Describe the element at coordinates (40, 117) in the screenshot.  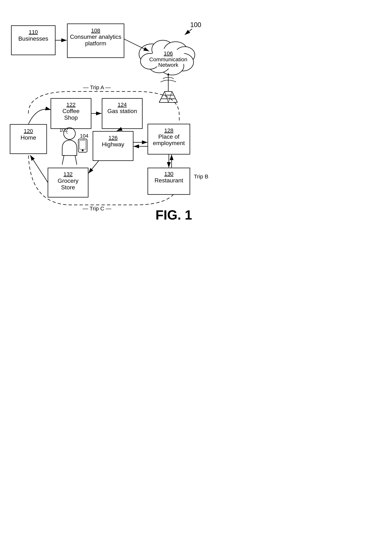
I see `arrow-home-coffee` at that location.